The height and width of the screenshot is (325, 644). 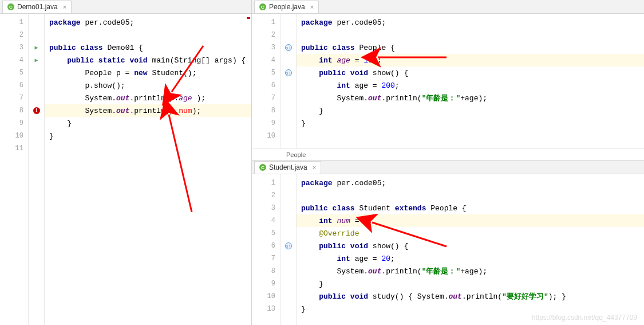 I want to click on code-line: @Override, so click(x=471, y=233).